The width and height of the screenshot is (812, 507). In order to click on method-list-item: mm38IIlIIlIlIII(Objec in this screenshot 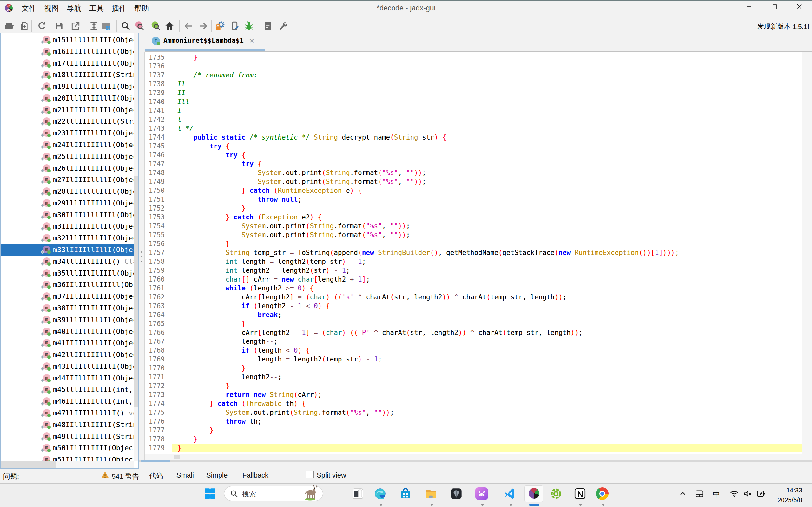, I will do `click(67, 308)`.